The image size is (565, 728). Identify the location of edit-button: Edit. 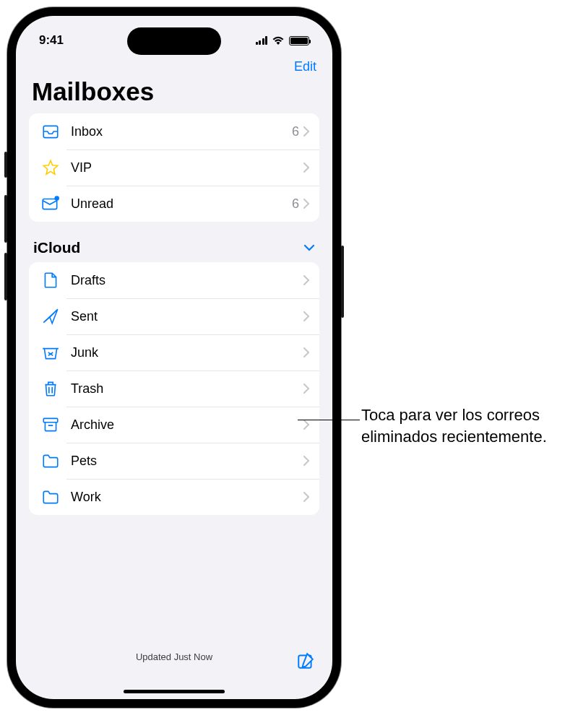
(305, 66).